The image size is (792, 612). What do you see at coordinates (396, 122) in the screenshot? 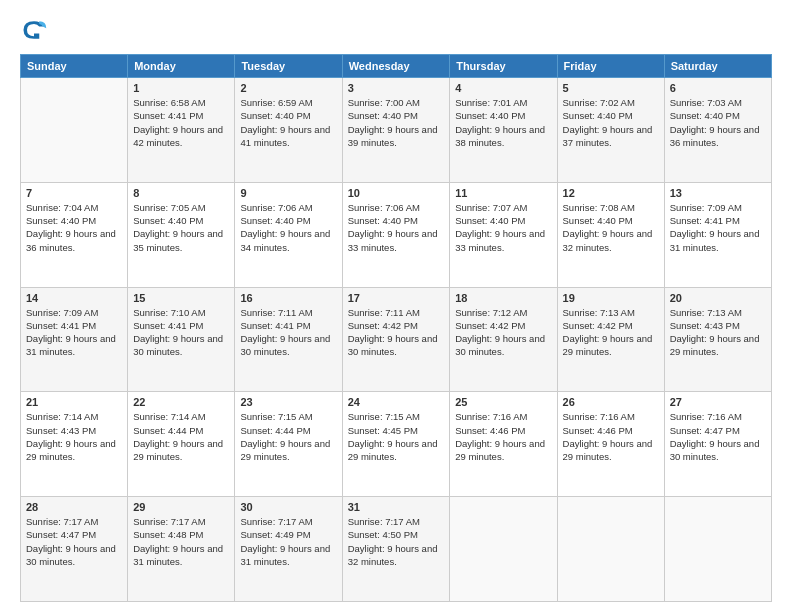
I see `day-info: Sunrise: 7:00 AMSunset: 4:40 PMDaylight:…` at bounding box center [396, 122].